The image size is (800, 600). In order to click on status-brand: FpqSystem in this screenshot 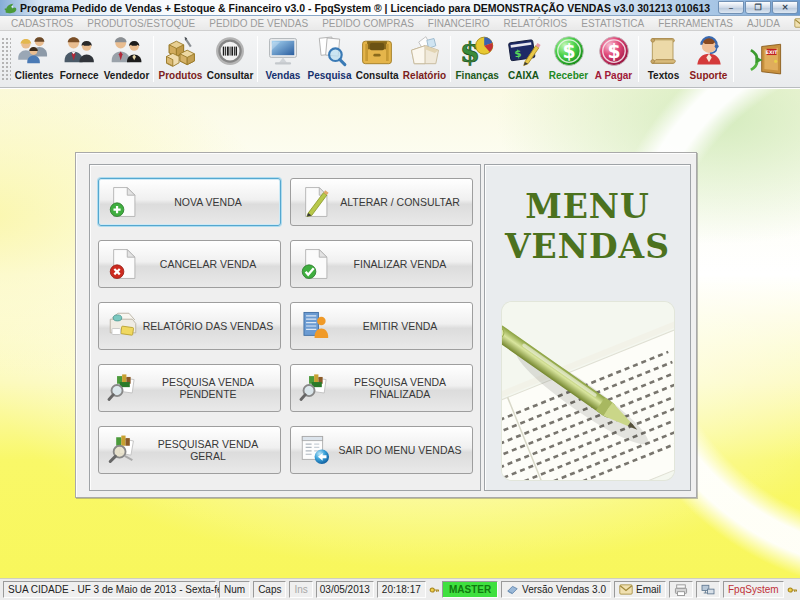, I will do `click(754, 590)`.